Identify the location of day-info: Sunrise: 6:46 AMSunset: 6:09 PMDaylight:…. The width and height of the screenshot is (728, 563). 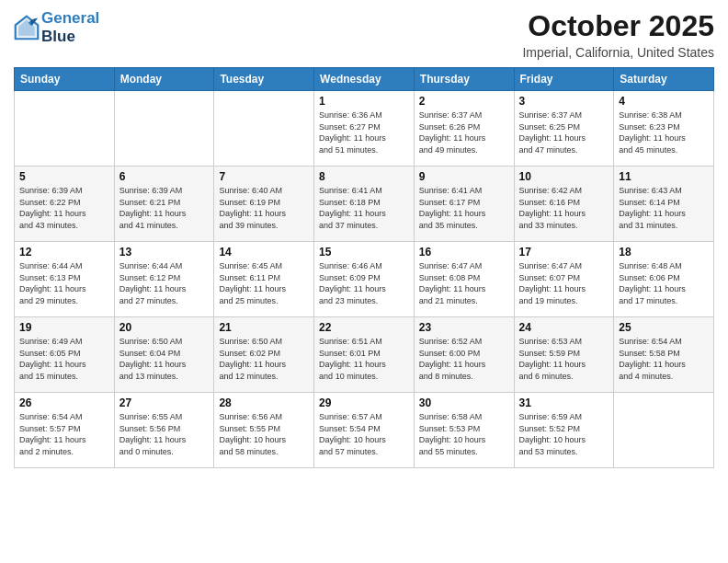
(364, 283).